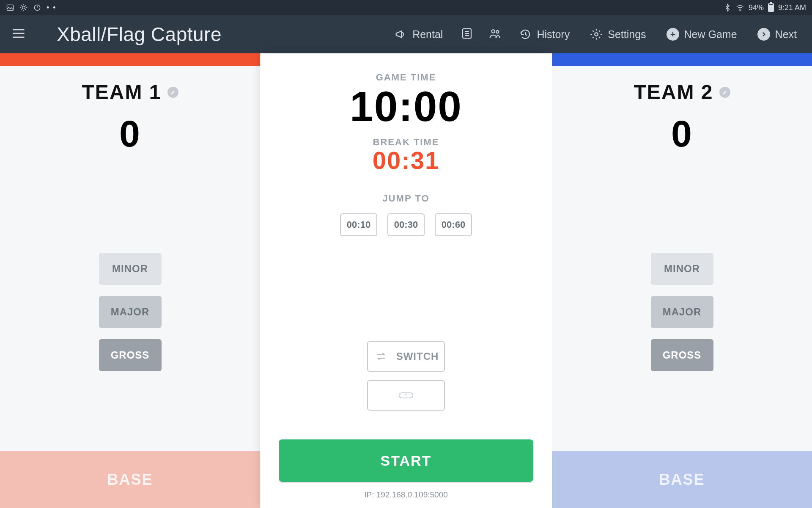 The height and width of the screenshot is (508, 812). I want to click on megaphone-icon, so click(401, 34).